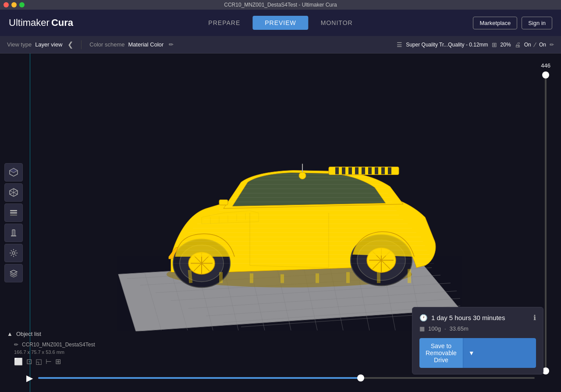 The height and width of the screenshot is (392, 561). What do you see at coordinates (29, 361) in the screenshot?
I see `obj-icon-2: ⊡` at bounding box center [29, 361].